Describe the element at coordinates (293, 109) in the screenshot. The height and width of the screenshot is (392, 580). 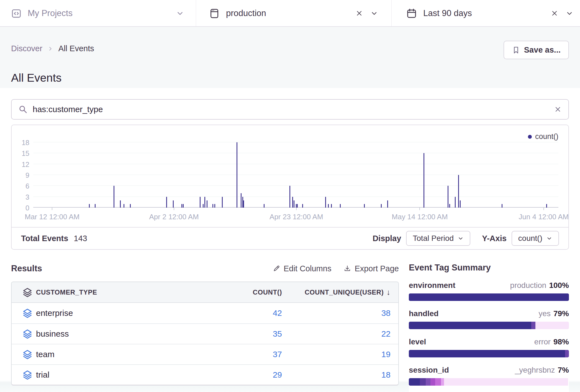
I see `search-input` at that location.